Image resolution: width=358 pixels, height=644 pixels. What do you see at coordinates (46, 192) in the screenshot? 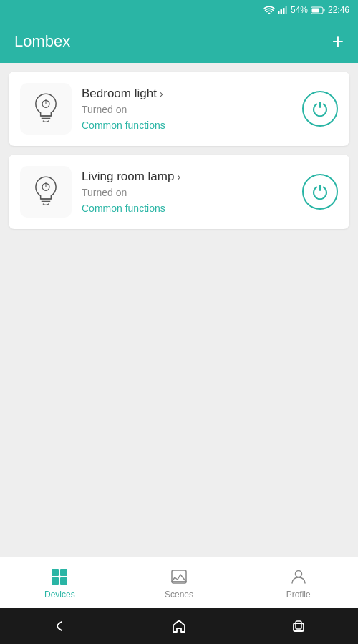
I see `device-icon-living-room` at bounding box center [46, 192].